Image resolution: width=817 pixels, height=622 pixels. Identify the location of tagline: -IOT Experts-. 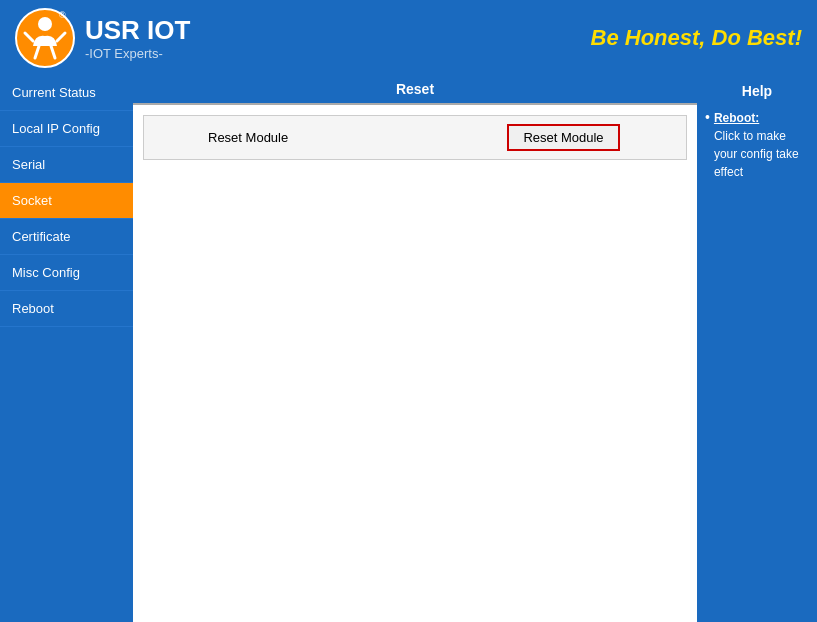
(138, 54).